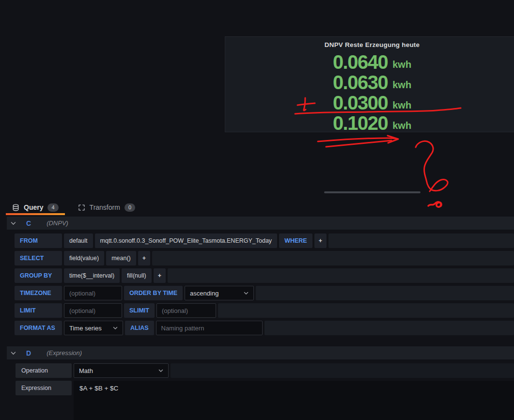 The image size is (514, 420). I want to click on aggregation-segment: mean(), so click(121, 258).